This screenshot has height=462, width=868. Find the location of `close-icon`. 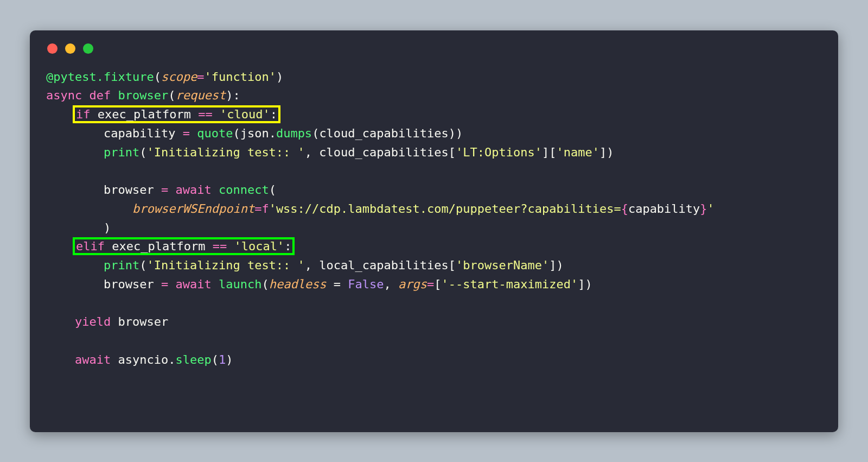

close-icon is located at coordinates (52, 49).